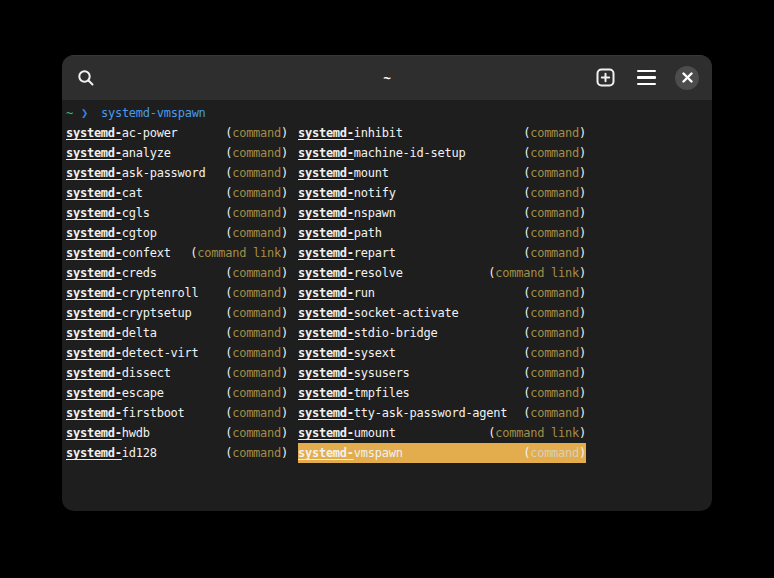 This screenshot has width=774, height=578. What do you see at coordinates (126, 413) in the screenshot?
I see `completion-name: systemd-firstboot` at bounding box center [126, 413].